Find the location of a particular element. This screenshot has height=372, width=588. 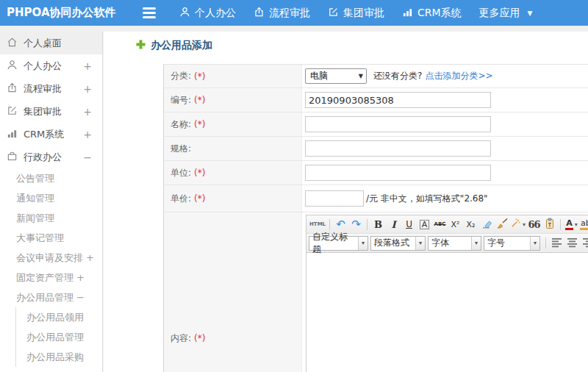

align-right-icon is located at coordinates (585, 243).